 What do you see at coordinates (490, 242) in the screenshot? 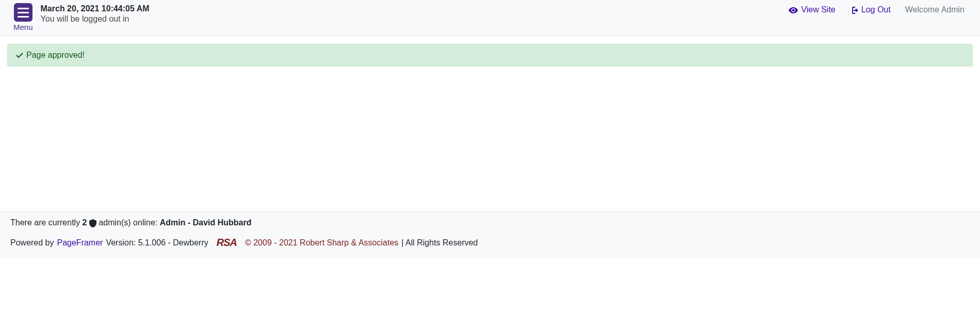
I see `footer-credits: Powered by PageFramer Version: 5.1.006 -…` at bounding box center [490, 242].